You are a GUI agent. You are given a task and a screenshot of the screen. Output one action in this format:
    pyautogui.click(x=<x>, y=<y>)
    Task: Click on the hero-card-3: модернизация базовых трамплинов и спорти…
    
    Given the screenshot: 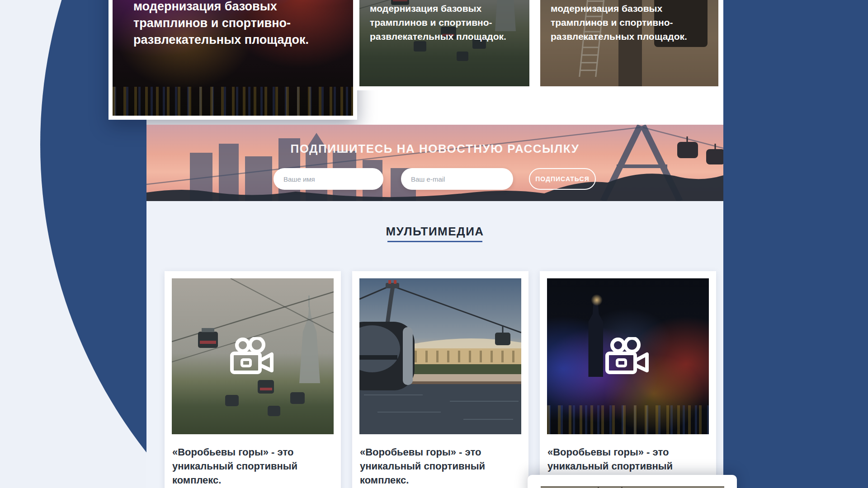 What is the action you would take?
    pyautogui.click(x=629, y=45)
    